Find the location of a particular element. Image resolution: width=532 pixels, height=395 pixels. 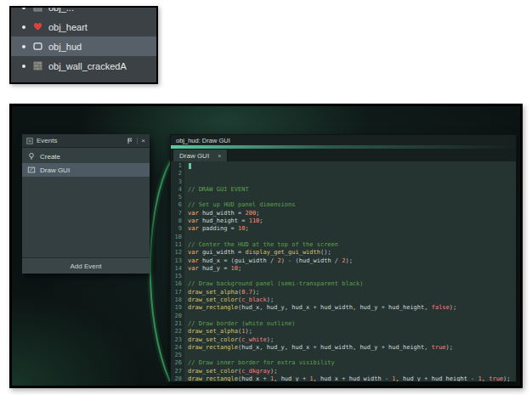

code-text: // Draw border (white outline) is located at coordinates (350, 324).